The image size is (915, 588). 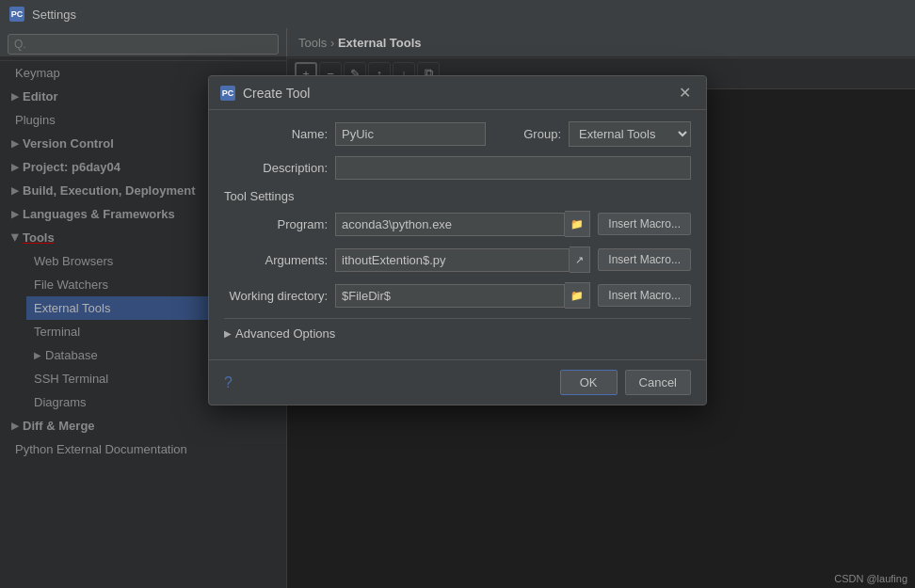 I want to click on modal-title-bar: PC Create Tool ✕, so click(x=458, y=93).